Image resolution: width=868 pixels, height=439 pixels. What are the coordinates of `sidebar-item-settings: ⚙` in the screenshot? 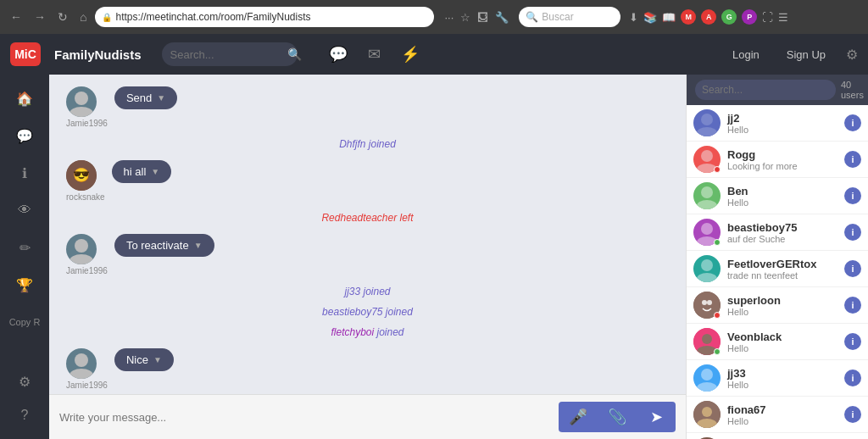 It's located at (25, 381).